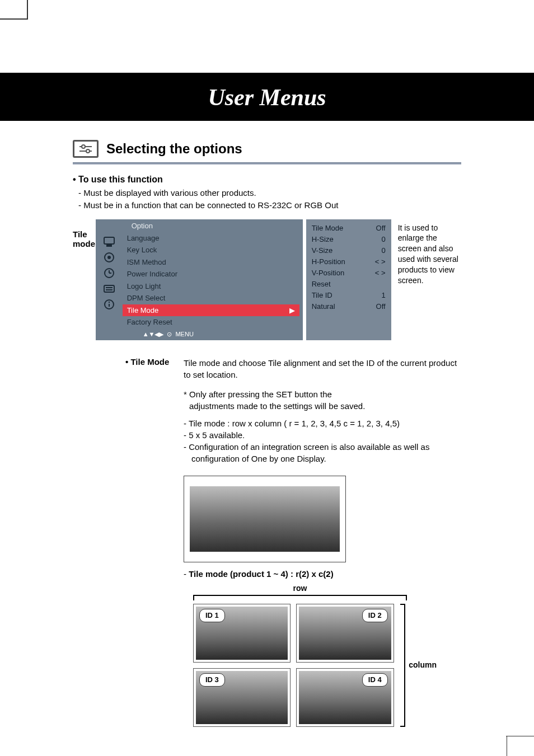 Image resolution: width=534 pixels, height=756 pixels. I want to click on tile-id-badge: ID 2, so click(375, 616).